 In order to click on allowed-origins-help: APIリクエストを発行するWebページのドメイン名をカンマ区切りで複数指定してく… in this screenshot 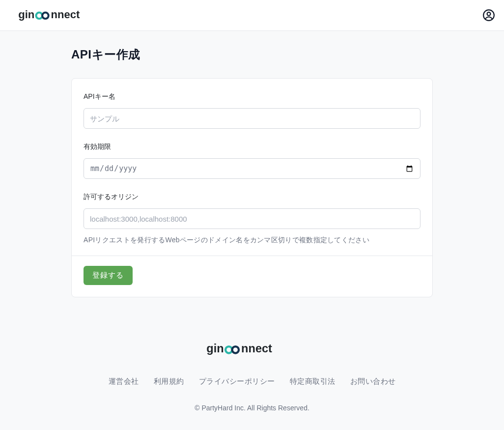, I will do `click(252, 240)`.